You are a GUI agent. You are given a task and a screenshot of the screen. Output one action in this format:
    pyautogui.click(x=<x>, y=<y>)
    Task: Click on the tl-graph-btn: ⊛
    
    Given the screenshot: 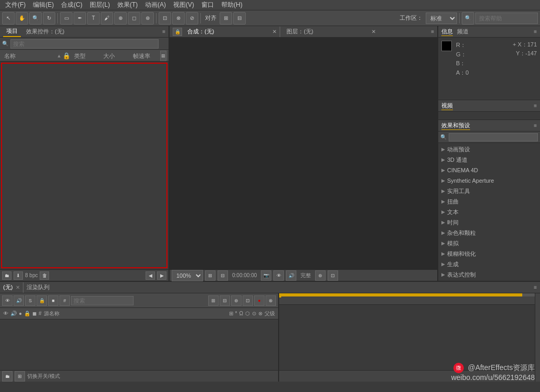 What is the action you would take?
    pyautogui.click(x=236, y=301)
    